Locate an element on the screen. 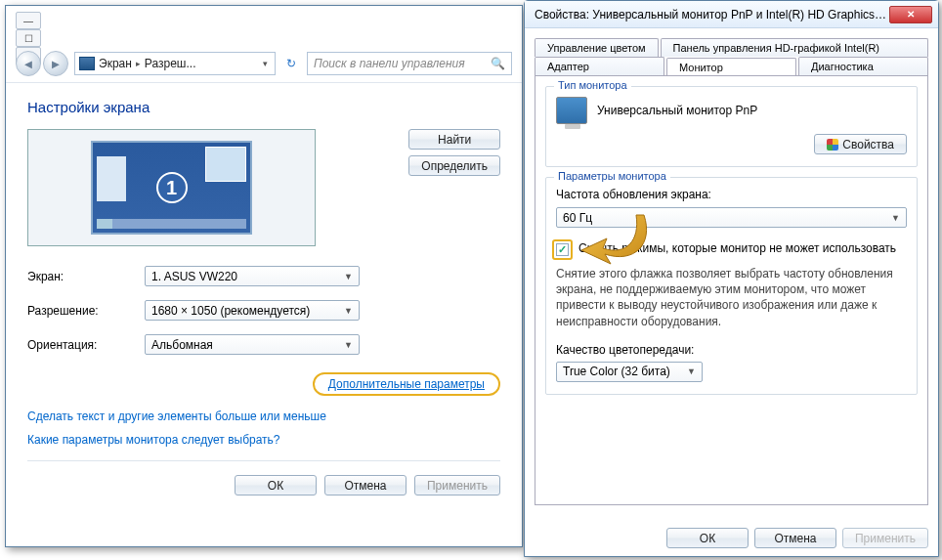 This screenshot has height=560, width=942. refresh-button: ↻ is located at coordinates (291, 64).